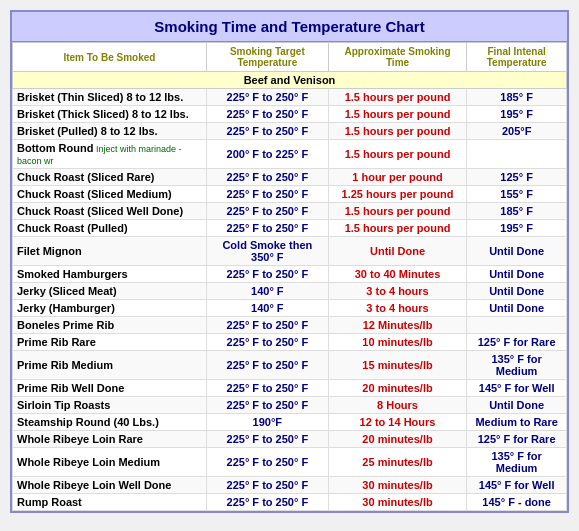 This screenshot has height=531, width=579. What do you see at coordinates (398, 326) in the screenshot?
I see `row-smoke-time: 12 Minutes/lb` at bounding box center [398, 326].